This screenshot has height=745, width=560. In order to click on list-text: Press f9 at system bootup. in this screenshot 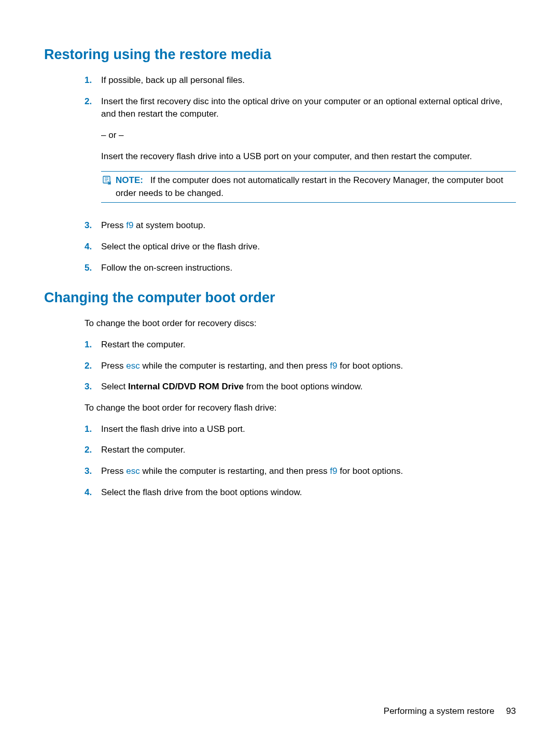, I will do `click(309, 226)`.